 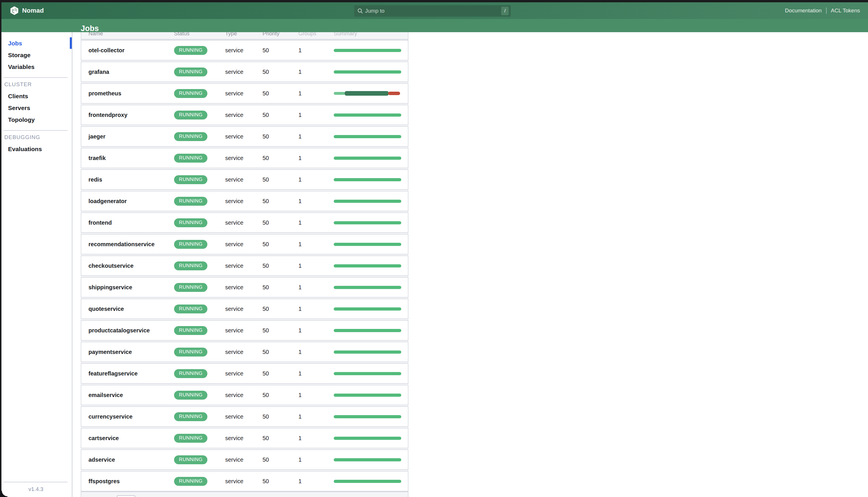 What do you see at coordinates (245, 180) in the screenshot?
I see `table-row: redis RUNNING service 50 1` at bounding box center [245, 180].